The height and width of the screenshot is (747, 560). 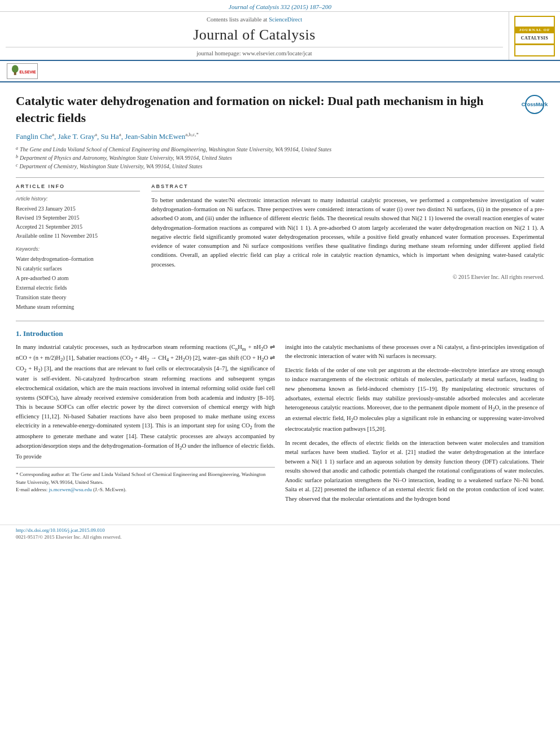 I want to click on intro-left-col: In many industrial catalytic processes, …, so click(x=146, y=426).